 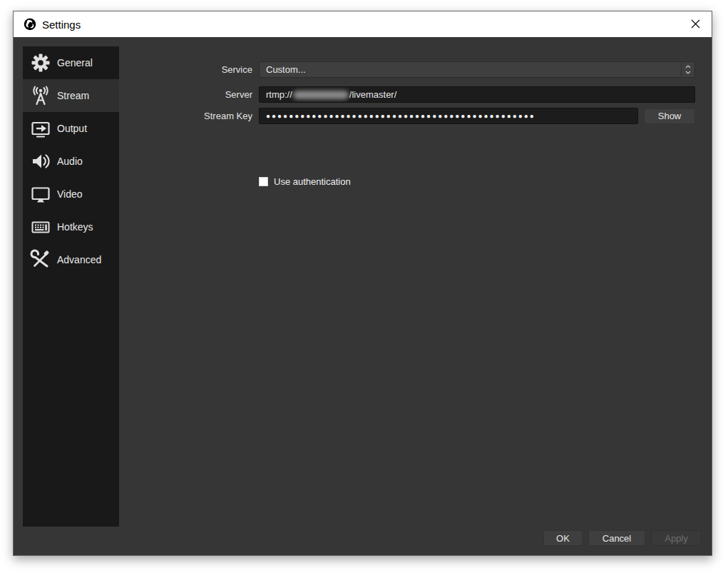 What do you see at coordinates (71, 287) in the screenshot?
I see `sidebar: General Stream Output` at bounding box center [71, 287].